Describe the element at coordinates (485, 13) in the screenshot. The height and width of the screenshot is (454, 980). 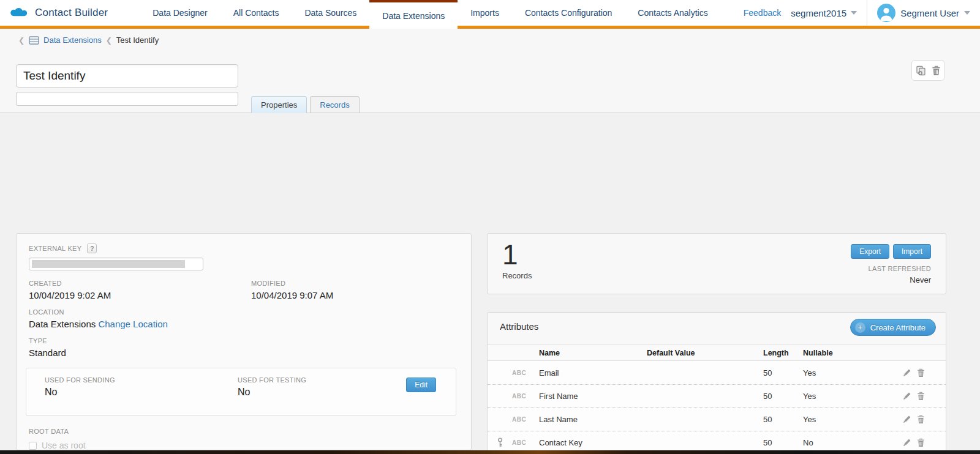
I see `nav-tab-imports: Imports` at that location.